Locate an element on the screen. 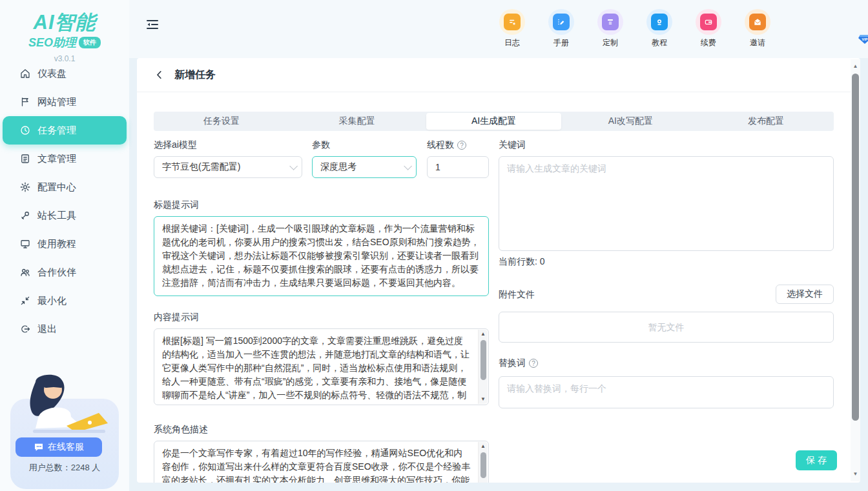  system-role-scrollbar: ▲ is located at coordinates (483, 462).